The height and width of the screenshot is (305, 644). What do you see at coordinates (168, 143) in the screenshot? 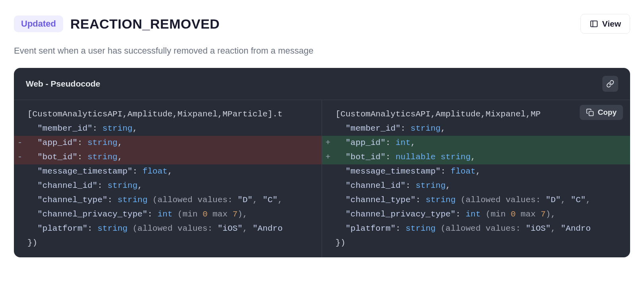
I see `code-line: - "app_id": string,` at bounding box center [168, 143].